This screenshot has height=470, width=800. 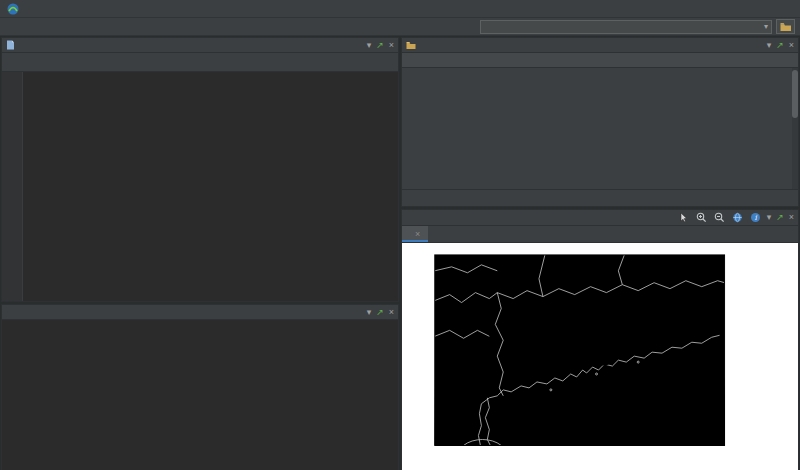 What do you see at coordinates (795, 94) in the screenshot?
I see `scrollbar-thumb` at bounding box center [795, 94].